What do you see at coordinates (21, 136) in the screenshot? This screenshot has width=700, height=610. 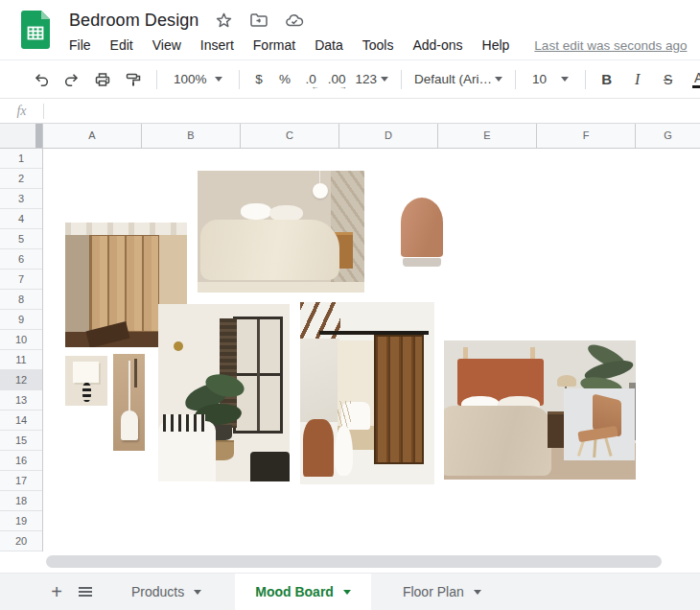 I see `select-all-corner` at bounding box center [21, 136].